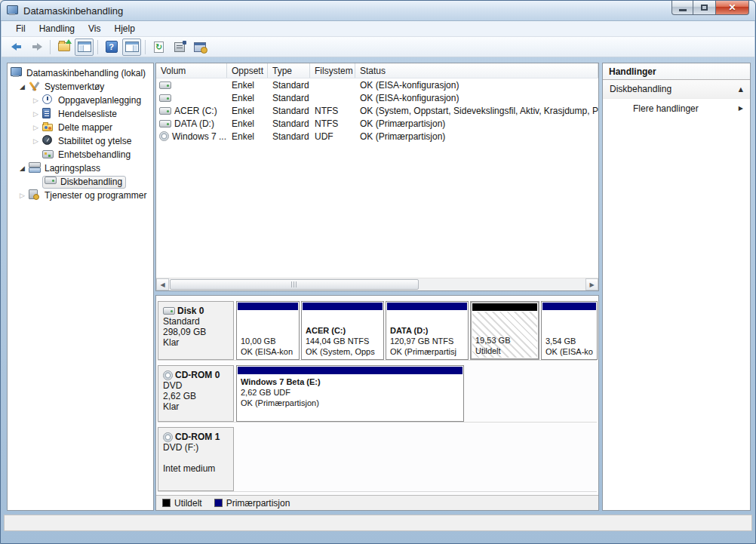  I want to click on disk0-header: Disk 0 Standard 298,09 GB Klar, so click(196, 330).